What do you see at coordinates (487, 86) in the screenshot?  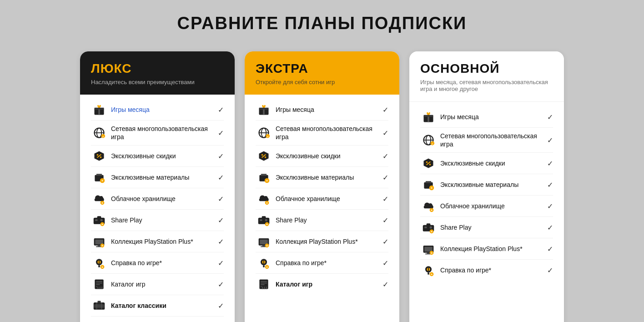 I see `plan-subtitle-basic: Игры месяца, сетевая многопользовательск…` at bounding box center [487, 86].